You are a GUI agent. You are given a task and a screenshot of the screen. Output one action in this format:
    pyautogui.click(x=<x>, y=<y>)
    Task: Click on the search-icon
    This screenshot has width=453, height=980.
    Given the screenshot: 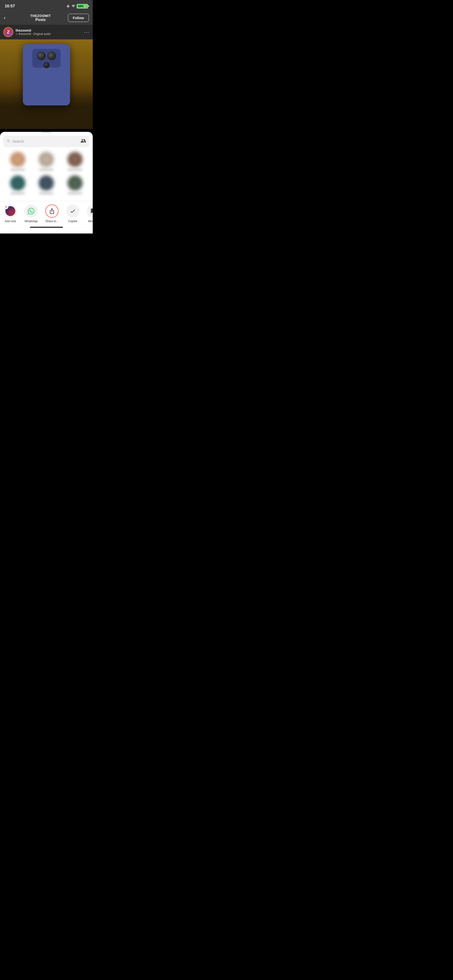 What is the action you would take?
    pyautogui.click(x=8, y=142)
    